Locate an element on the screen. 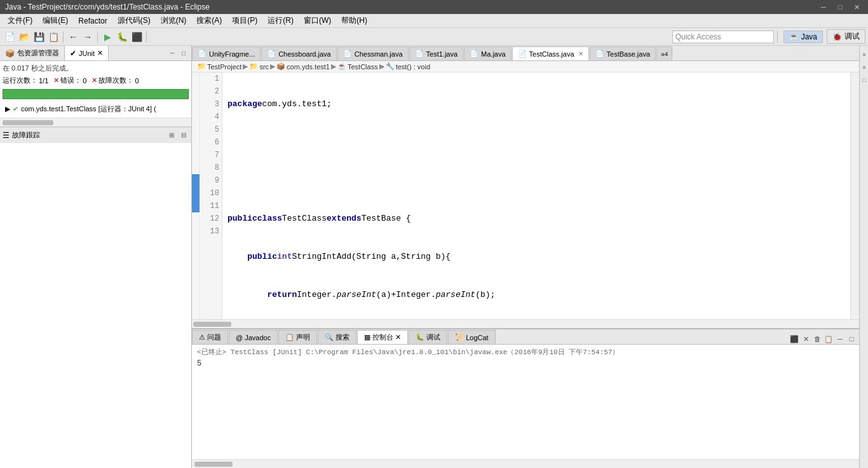 The height and width of the screenshot is (468, 868). bottom-maximize-btn: □ is located at coordinates (851, 339).